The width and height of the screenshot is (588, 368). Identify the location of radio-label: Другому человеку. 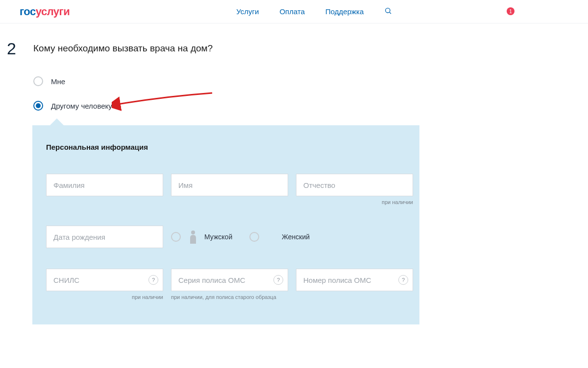
(81, 106).